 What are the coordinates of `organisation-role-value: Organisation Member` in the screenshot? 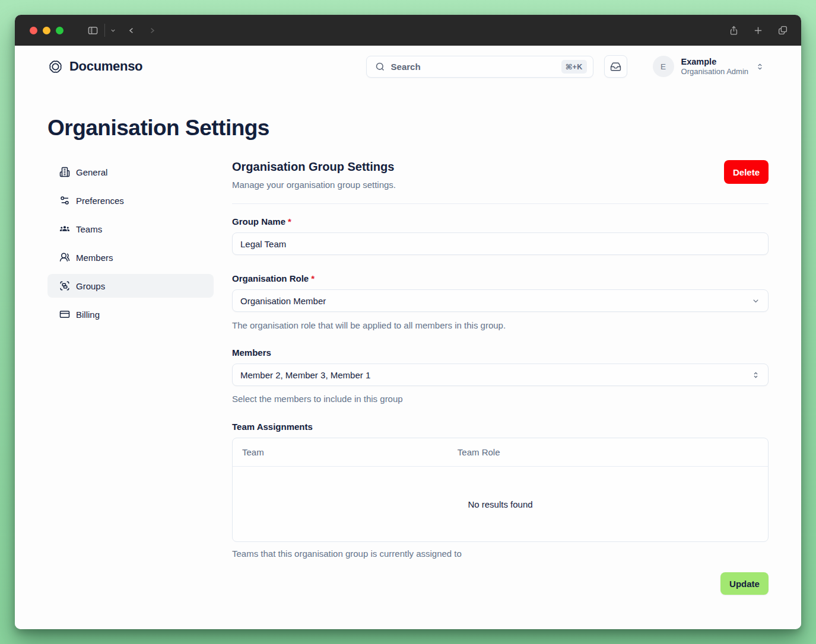 It's located at (283, 301).